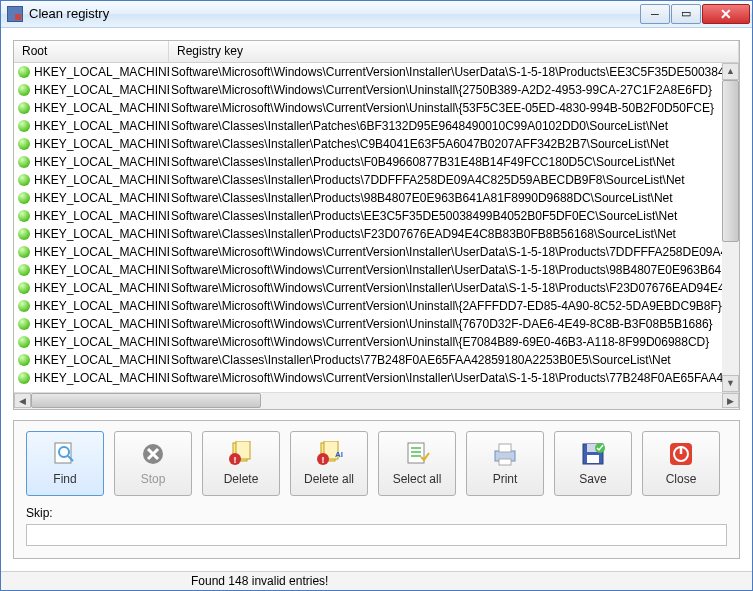  What do you see at coordinates (417, 464) in the screenshot?
I see `select-all-button: Select all` at bounding box center [417, 464].